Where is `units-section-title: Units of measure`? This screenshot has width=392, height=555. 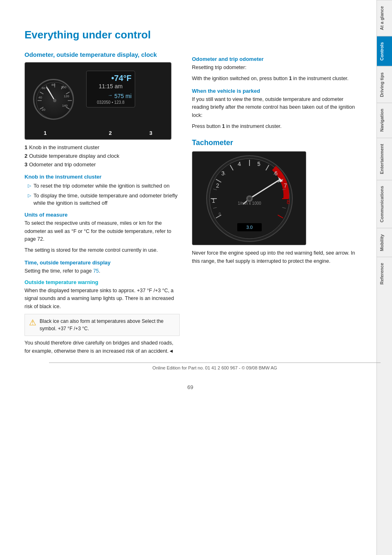
units-section-title: Units of measure is located at coordinates (102, 215).